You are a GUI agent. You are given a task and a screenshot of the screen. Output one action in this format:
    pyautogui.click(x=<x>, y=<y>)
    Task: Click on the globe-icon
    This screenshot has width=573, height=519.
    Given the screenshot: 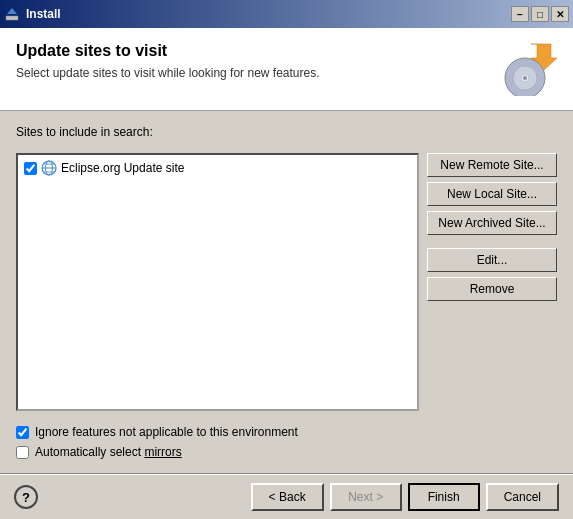 What is the action you would take?
    pyautogui.click(x=49, y=168)
    